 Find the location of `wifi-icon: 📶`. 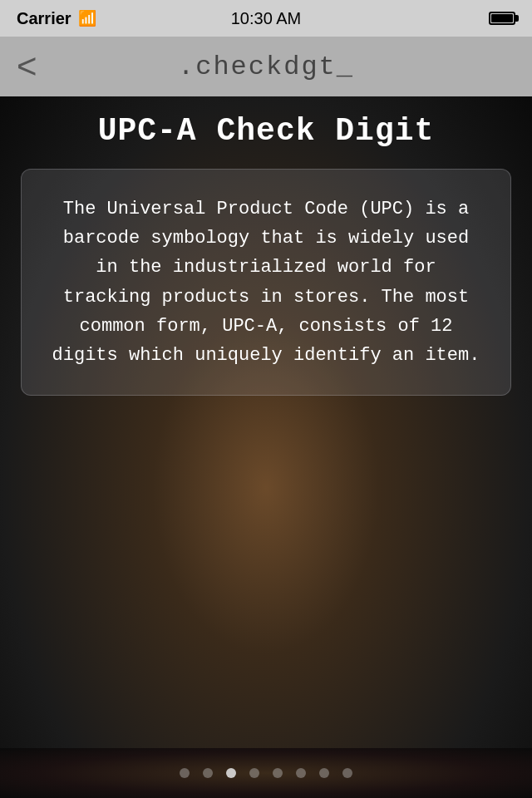

wifi-icon: 📶 is located at coordinates (87, 18).